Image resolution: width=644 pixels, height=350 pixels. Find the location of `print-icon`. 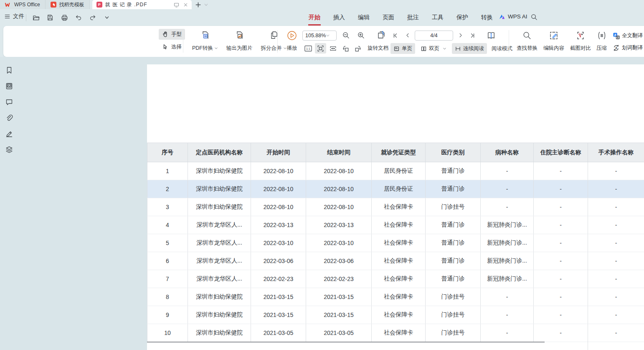

print-icon is located at coordinates (64, 18).